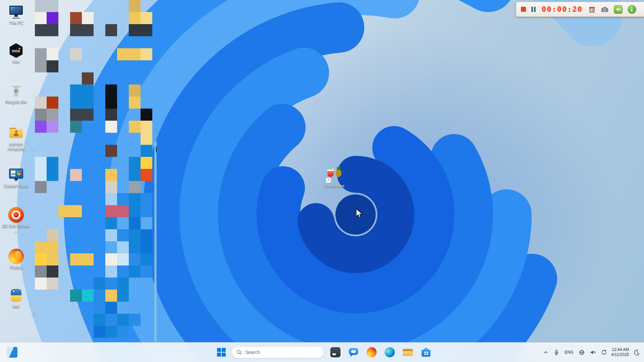  What do you see at coordinates (335, 352) in the screenshot?
I see `taskbar-recorder-app-button` at bounding box center [335, 352].